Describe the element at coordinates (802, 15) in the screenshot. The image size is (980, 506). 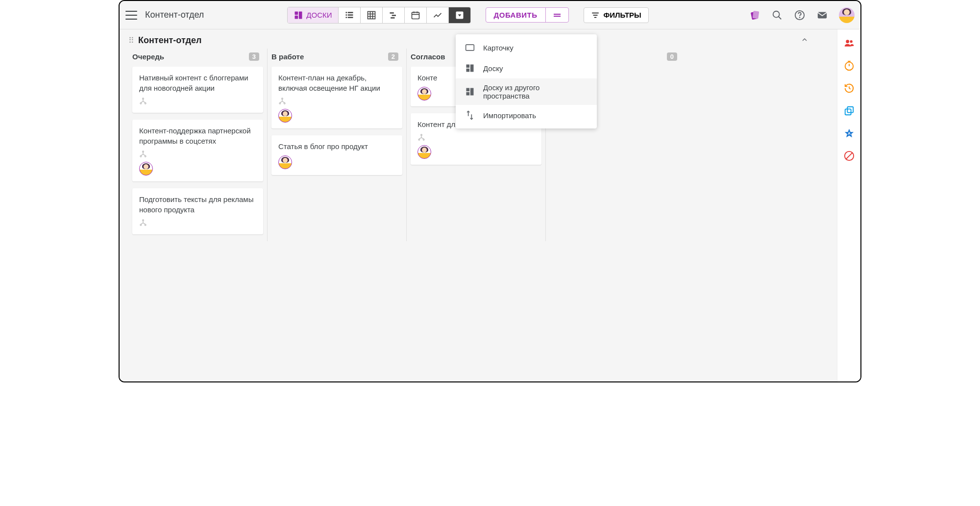
I see `top-right-actions` at that location.